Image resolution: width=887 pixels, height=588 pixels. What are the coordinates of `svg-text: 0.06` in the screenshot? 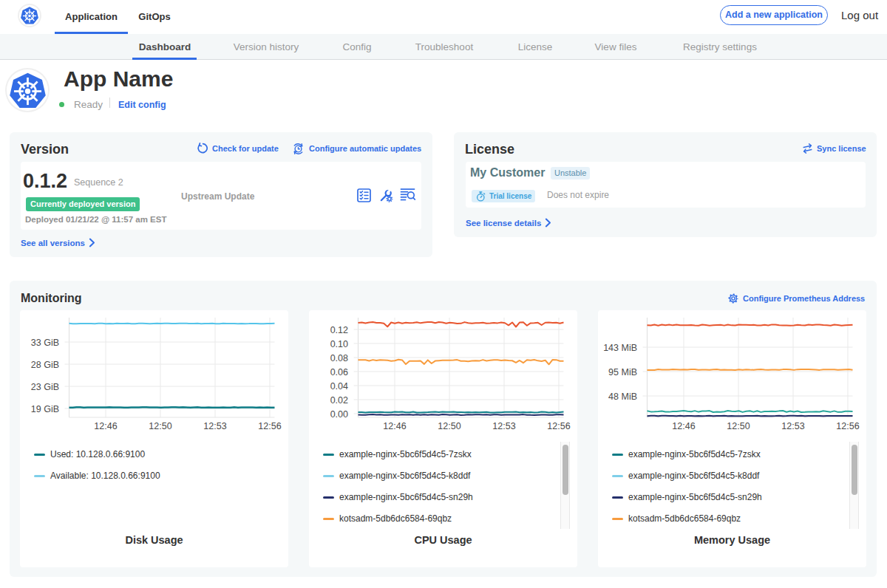 It's located at (339, 372).